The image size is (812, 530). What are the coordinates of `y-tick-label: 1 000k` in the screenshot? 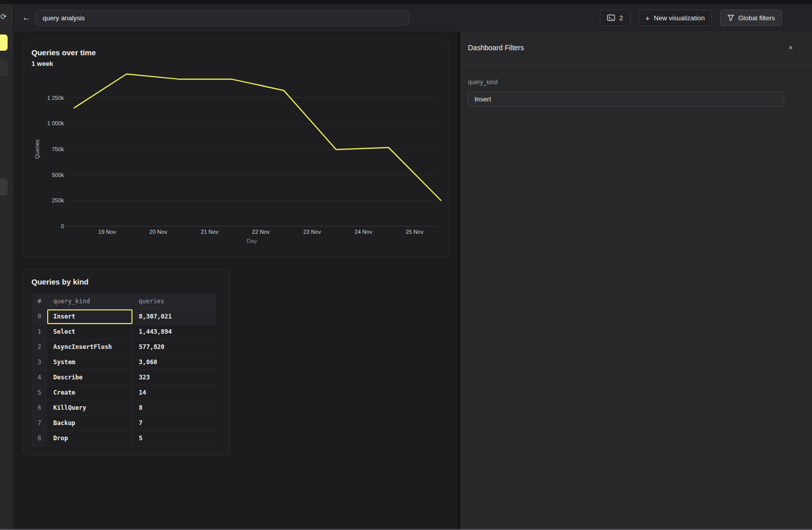 It's located at (56, 123).